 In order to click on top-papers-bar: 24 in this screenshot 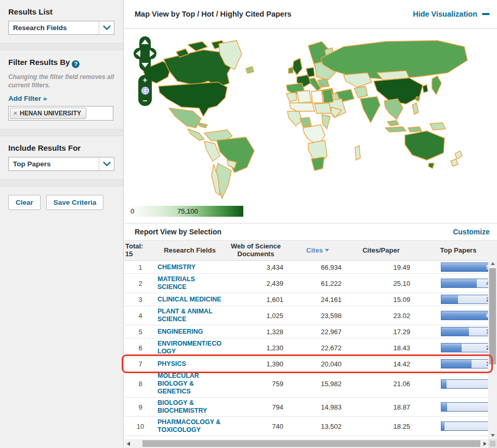, I will do `click(468, 348)`.